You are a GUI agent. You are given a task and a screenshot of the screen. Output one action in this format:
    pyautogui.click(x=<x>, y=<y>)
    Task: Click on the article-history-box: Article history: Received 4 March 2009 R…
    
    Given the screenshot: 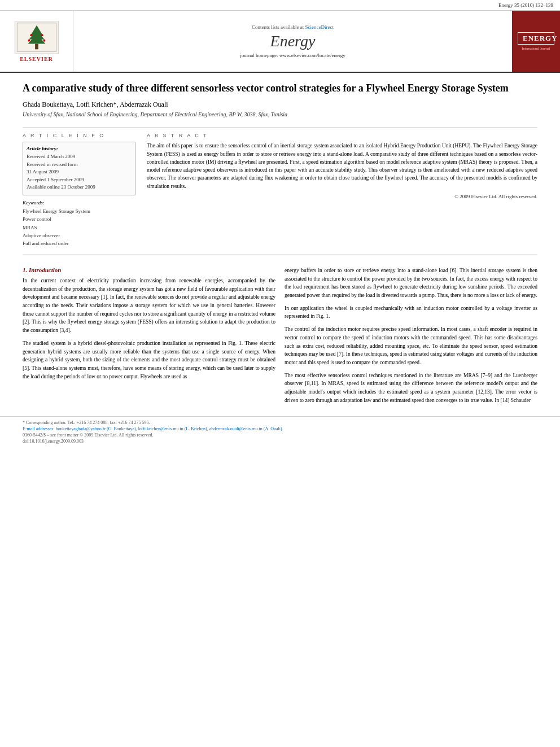 What is the action you would take?
    pyautogui.click(x=79, y=168)
    